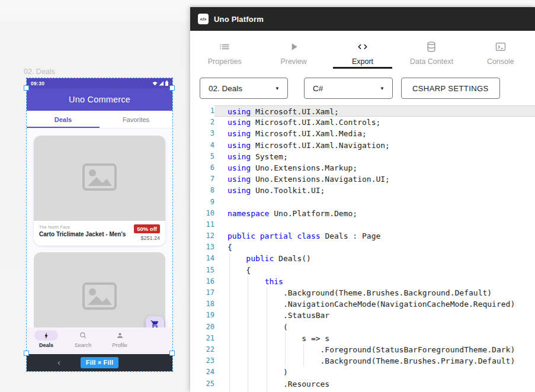 The width and height of the screenshot is (535, 392). I want to click on code-line: 2using Microsoft.UI.Xaml.Controls;, so click(363, 122).